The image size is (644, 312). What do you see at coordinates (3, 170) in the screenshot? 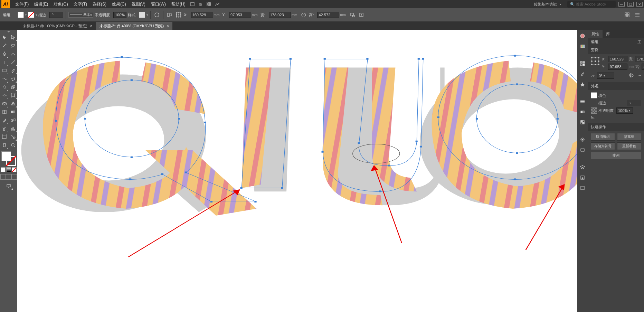
I see `color-solid-icon` at bounding box center [3, 170].